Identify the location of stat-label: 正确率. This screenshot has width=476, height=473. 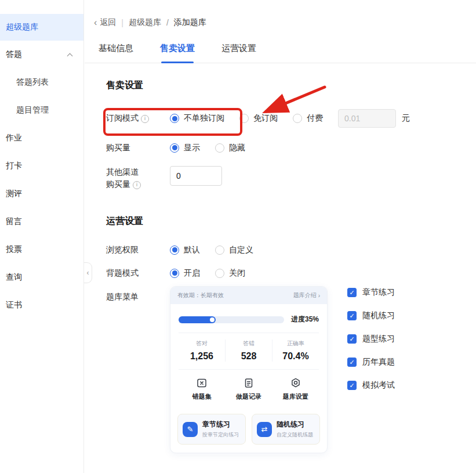
(296, 344).